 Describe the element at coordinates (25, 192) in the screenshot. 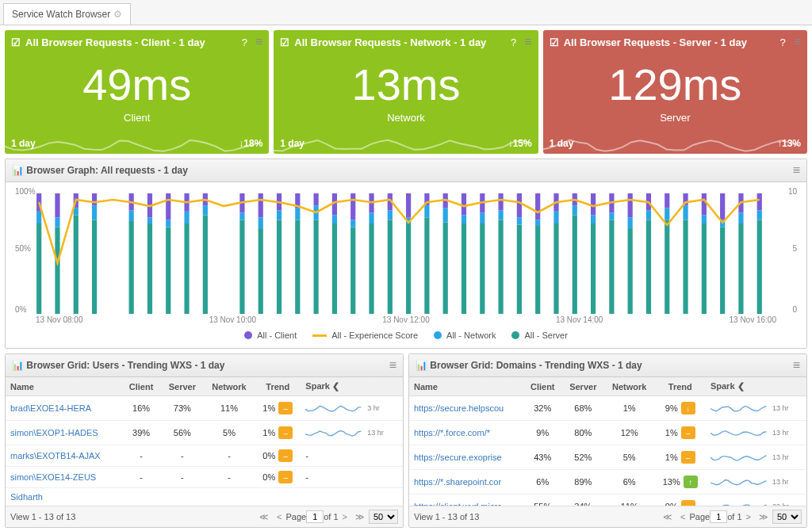

I see `y-left-tick: 100%` at that location.